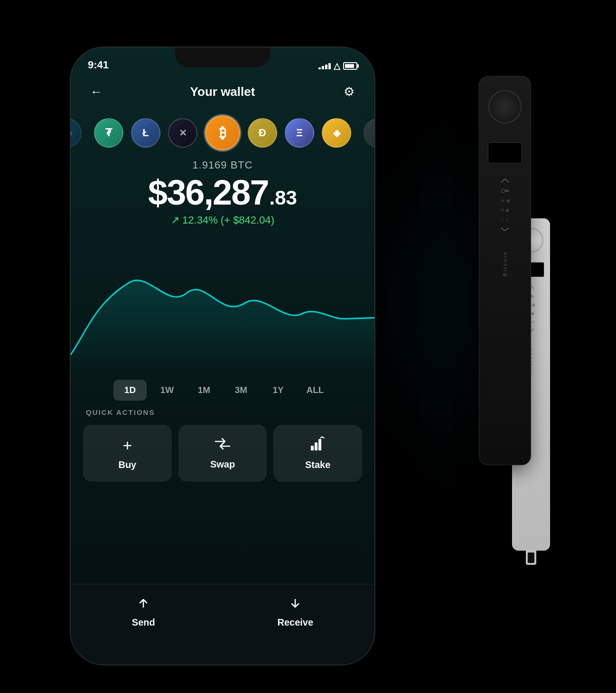 This screenshot has height=693, width=616. I want to click on quick-actions-label: QUICK ACTIONS, so click(223, 412).